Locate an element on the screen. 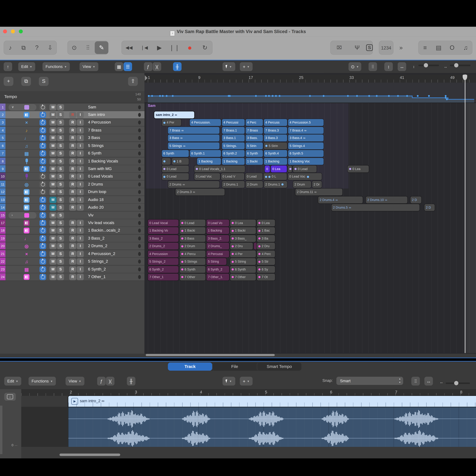 This screenshot has width=476, height=476. region-2-drums-5: 2 Drums.5∞ is located at coordinates (375, 207).